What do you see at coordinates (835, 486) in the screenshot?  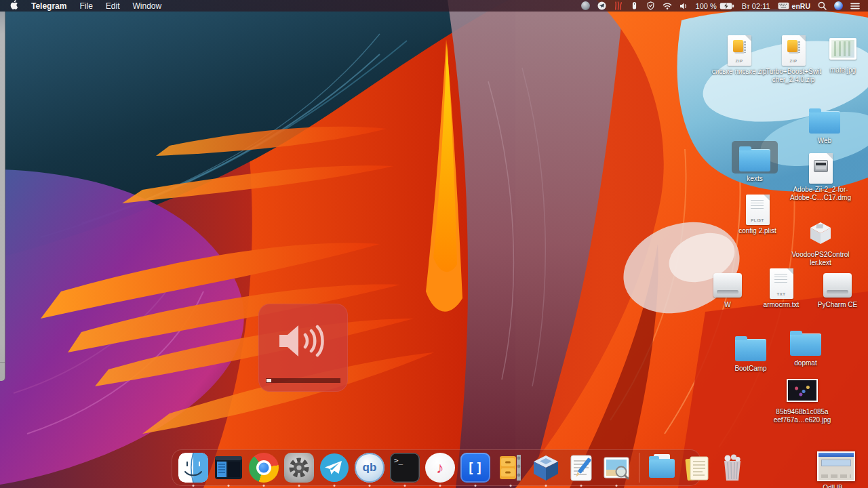 I see `desktop-icon-label: OdlUB…` at bounding box center [835, 486].